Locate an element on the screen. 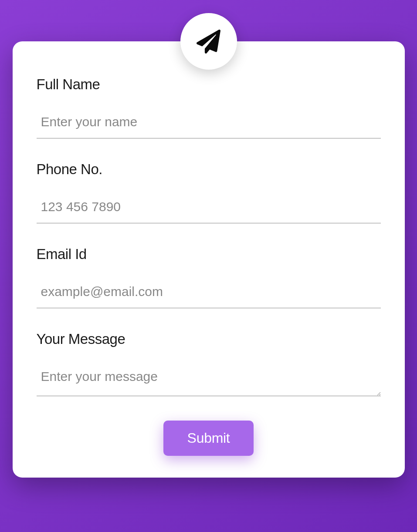 This screenshot has height=532, width=417. full-name-group: Full Name is located at coordinates (209, 107).